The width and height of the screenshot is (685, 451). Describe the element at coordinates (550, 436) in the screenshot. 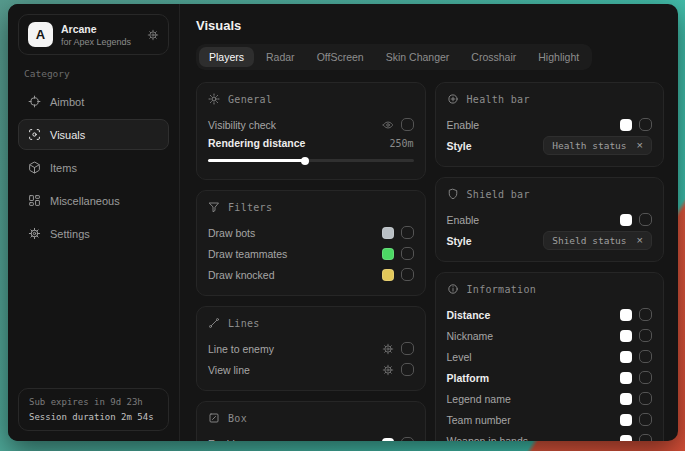

I see `row-weapon-in-hands: Weapon in hands` at that location.